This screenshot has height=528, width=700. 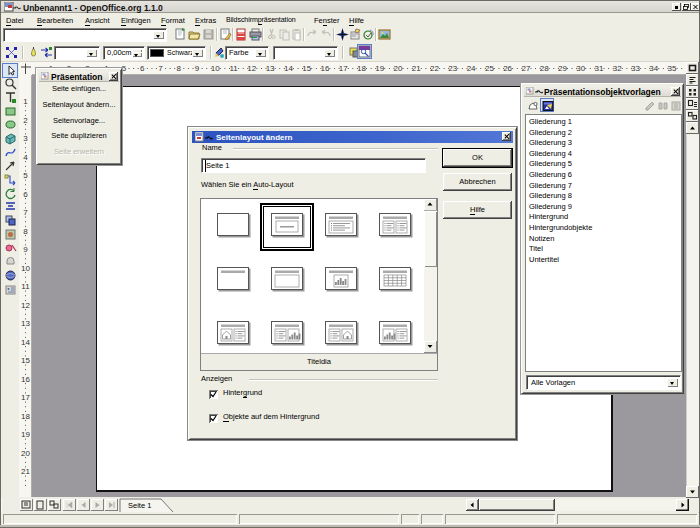 I want to click on svg-text: 25, so click(x=490, y=68).